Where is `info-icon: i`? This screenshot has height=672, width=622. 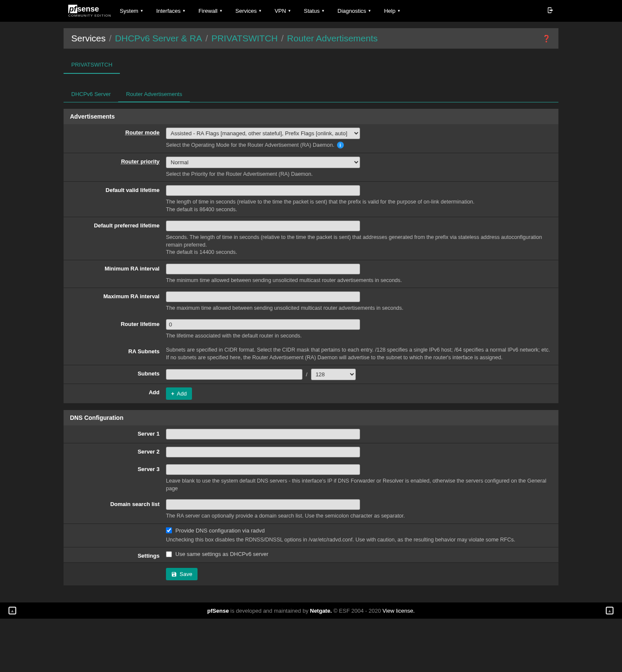
info-icon: i is located at coordinates (340, 145).